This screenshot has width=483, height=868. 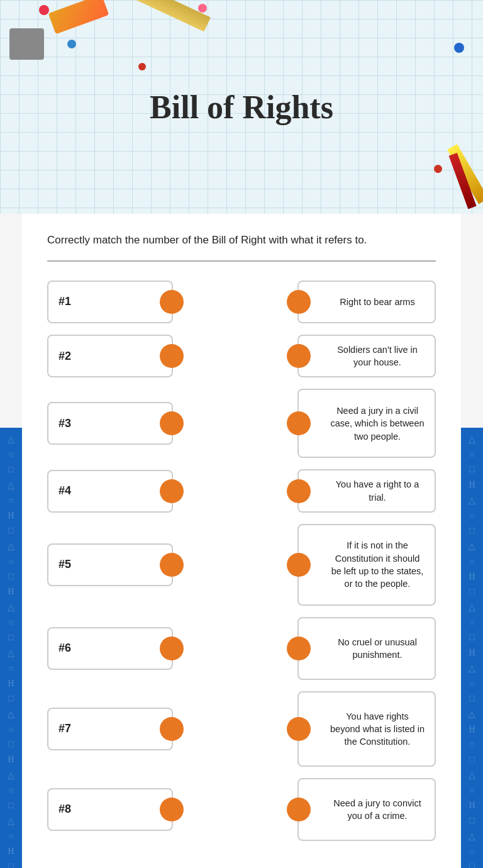 What do you see at coordinates (377, 424) in the screenshot?
I see `right-card-3-text: Need a jury in a civil case, which is be…` at bounding box center [377, 424].